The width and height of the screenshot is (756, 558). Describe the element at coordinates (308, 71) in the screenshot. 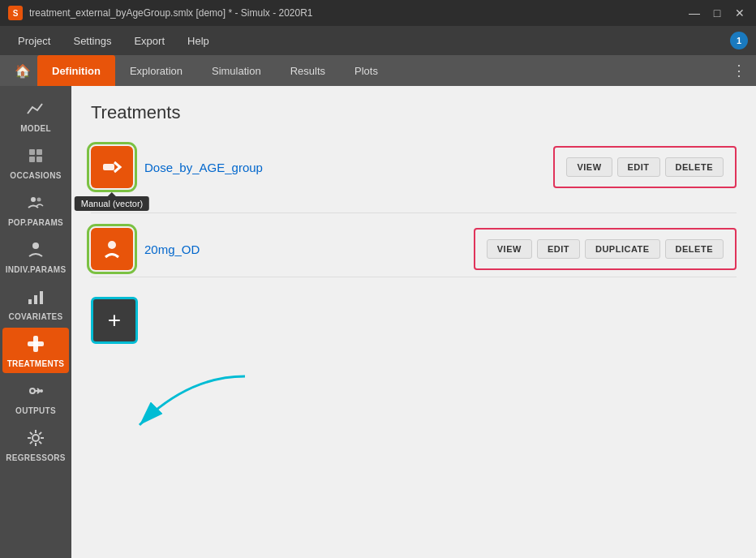

I see `tab-results: Results` at that location.